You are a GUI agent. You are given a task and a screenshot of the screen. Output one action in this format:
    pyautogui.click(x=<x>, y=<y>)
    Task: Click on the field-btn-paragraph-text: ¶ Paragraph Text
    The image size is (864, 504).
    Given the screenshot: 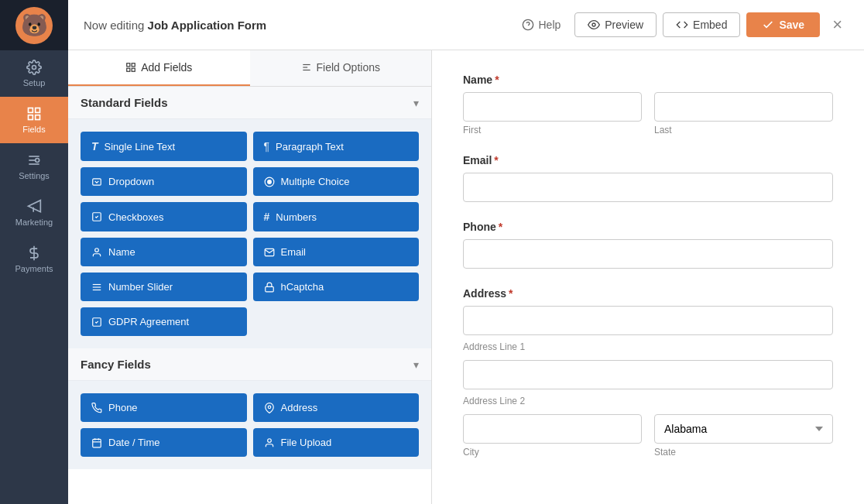 What is the action you would take?
    pyautogui.click(x=336, y=146)
    